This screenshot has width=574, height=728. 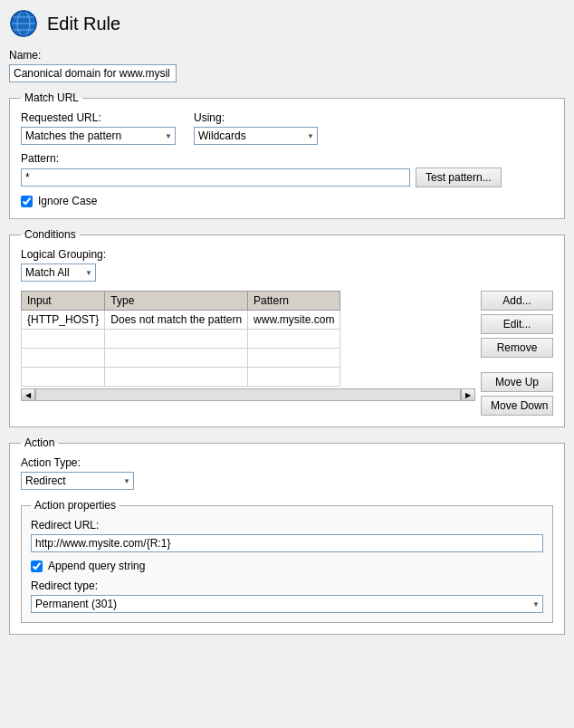 I want to click on redirect-url-label: Redirect URL:, so click(x=287, y=525).